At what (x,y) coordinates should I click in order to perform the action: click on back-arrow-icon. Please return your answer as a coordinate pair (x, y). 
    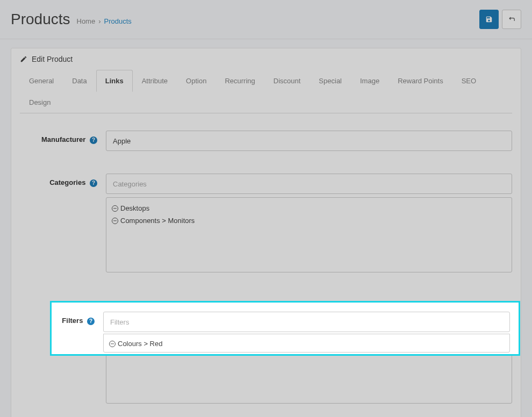
    Looking at the image, I should click on (512, 19).